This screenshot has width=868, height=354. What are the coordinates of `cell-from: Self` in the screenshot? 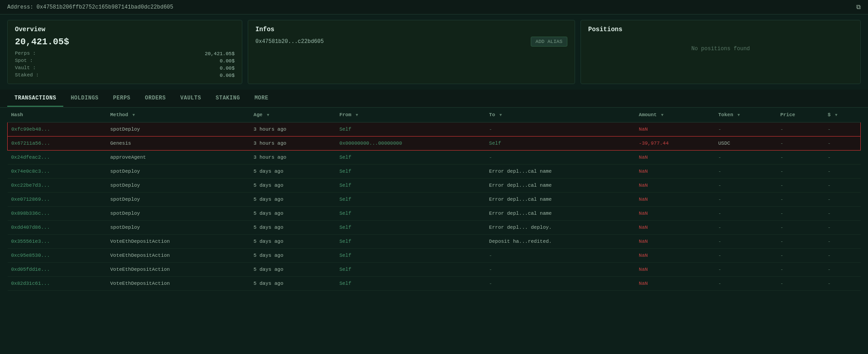 It's located at (410, 213).